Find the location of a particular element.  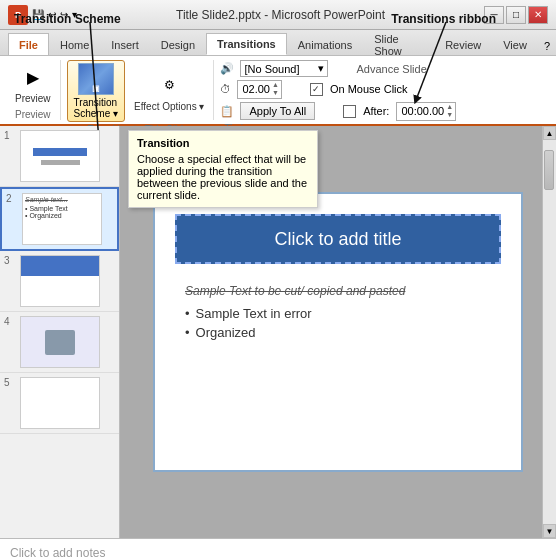

preview-button: ▶ Preview is located at coordinates (33, 84).